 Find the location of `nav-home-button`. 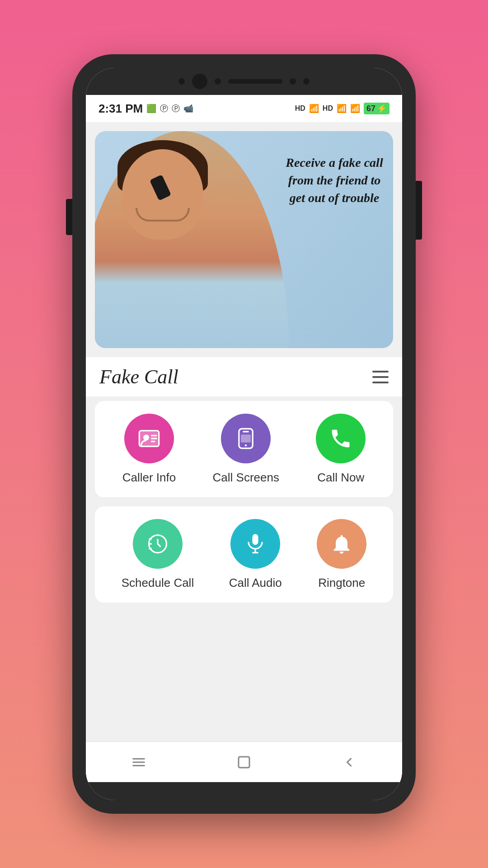

nav-home-button is located at coordinates (139, 762).